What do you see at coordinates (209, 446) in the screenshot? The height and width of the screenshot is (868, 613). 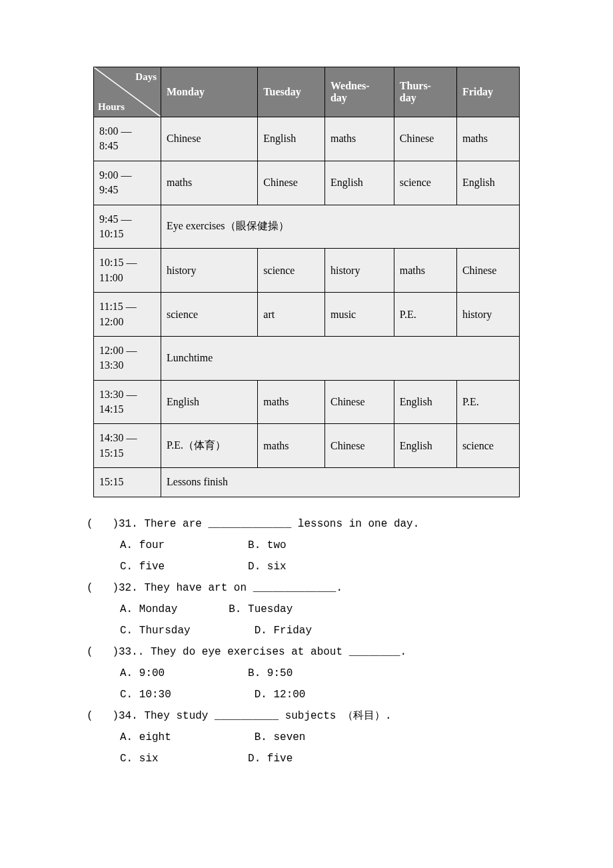 I see `cell: P.E.（体育）` at bounding box center [209, 446].